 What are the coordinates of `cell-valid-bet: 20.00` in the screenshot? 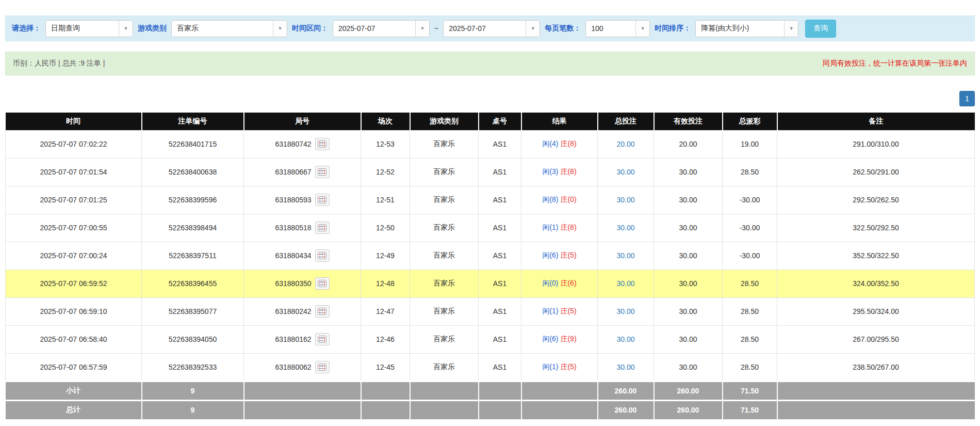 It's located at (688, 144).